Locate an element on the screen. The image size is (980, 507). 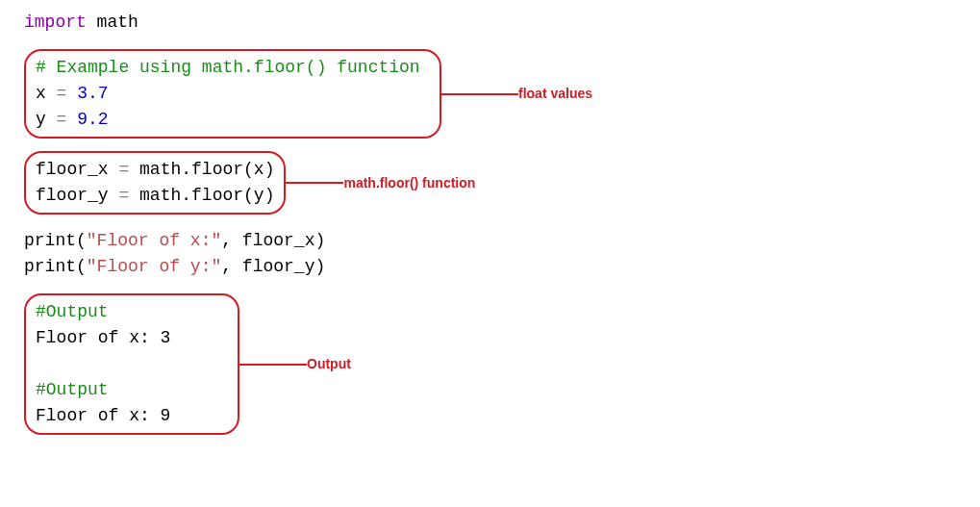
float-values-box: # Example using math.floor() function x … is located at coordinates (233, 94).